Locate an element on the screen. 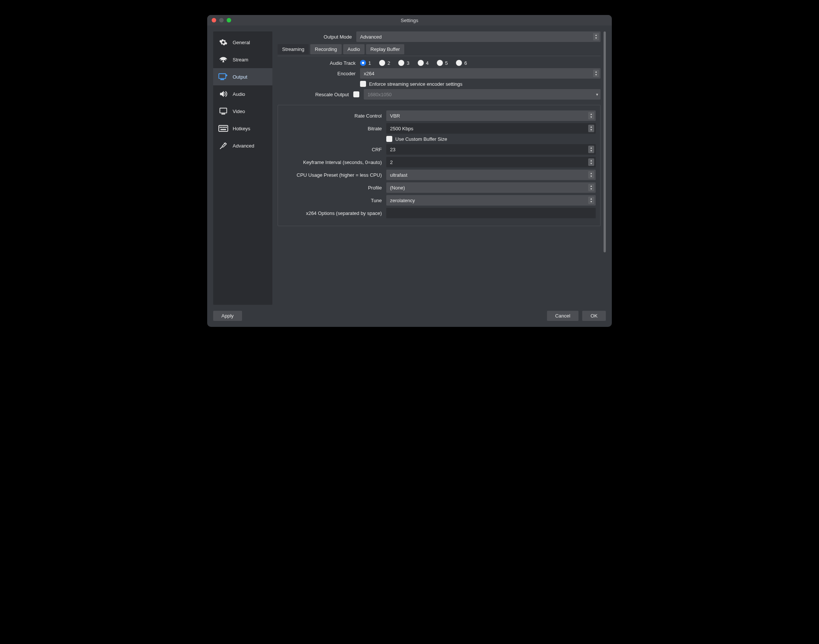  settings-sidebar: General Stream Output Audio is located at coordinates (243, 168).